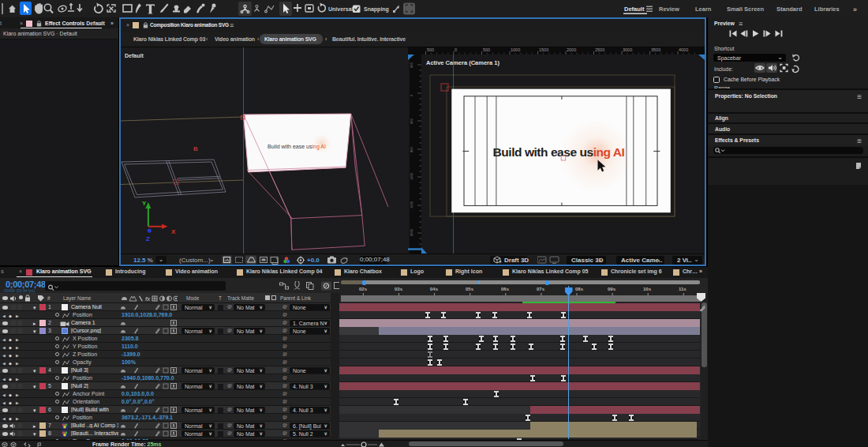 The width and height of the screenshot is (868, 447). Describe the element at coordinates (669, 9) in the screenshot. I see `svg-text: Review` at that location.